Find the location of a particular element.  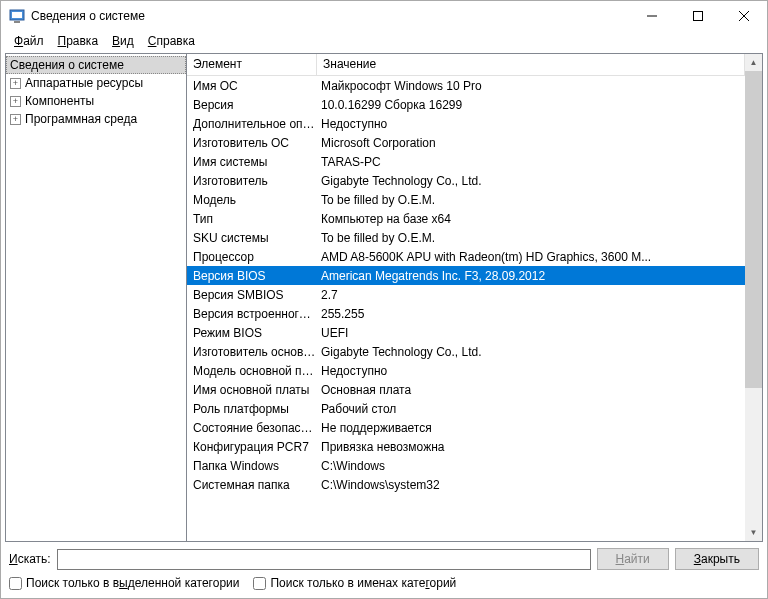

maximize-button is located at coordinates (698, 16).